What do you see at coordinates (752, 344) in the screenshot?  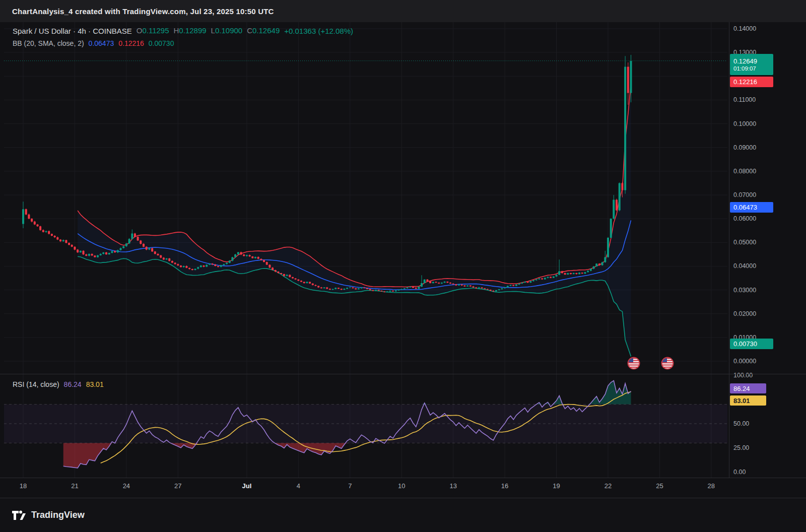 I see `bb-lower-badge: 0.00730` at bounding box center [752, 344].